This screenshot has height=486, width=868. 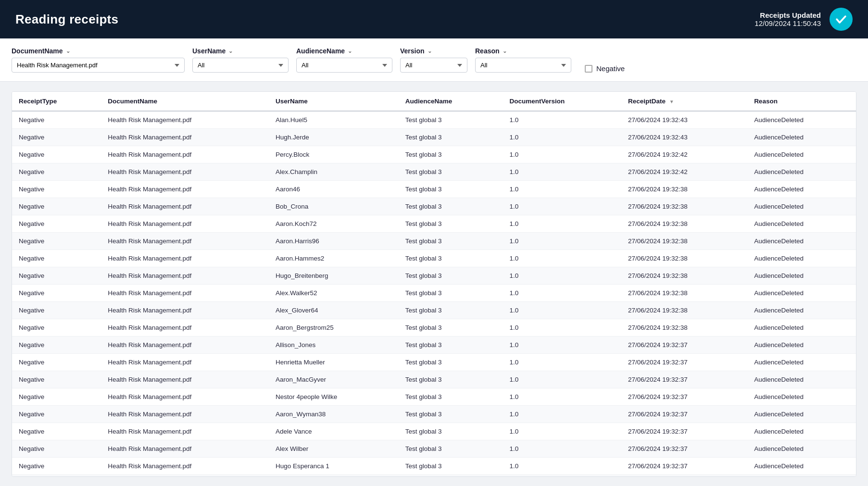 I want to click on cell-9-4: 1.0, so click(x=562, y=276).